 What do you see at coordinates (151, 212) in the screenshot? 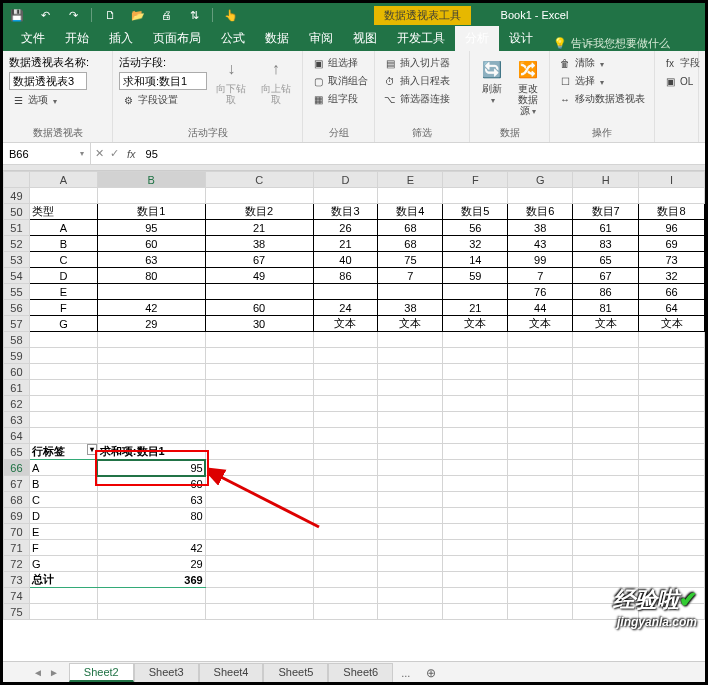
I see `data-header-cell: 数目1` at bounding box center [151, 212].